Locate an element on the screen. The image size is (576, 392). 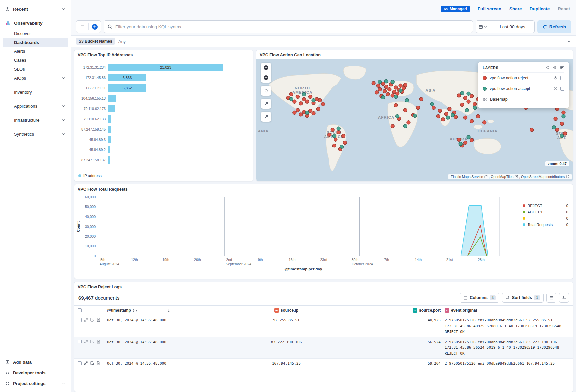
share-button: Share is located at coordinates (516, 9).